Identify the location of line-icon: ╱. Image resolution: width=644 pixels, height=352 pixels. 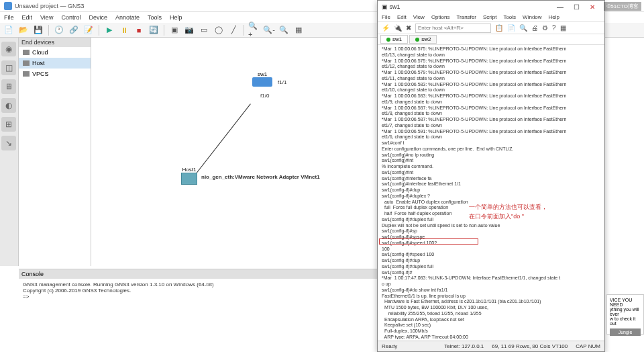
(233, 30).